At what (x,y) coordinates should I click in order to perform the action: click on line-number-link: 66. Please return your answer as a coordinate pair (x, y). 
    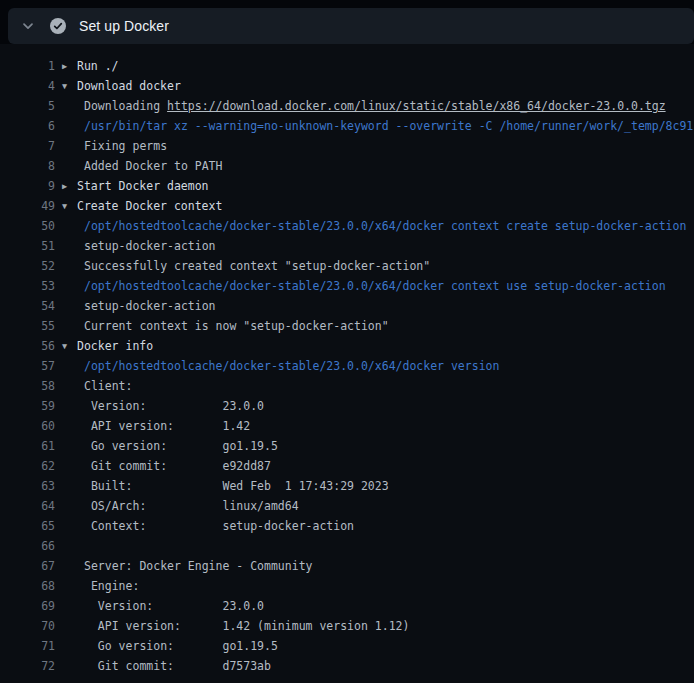
    Looking at the image, I should click on (28, 546).